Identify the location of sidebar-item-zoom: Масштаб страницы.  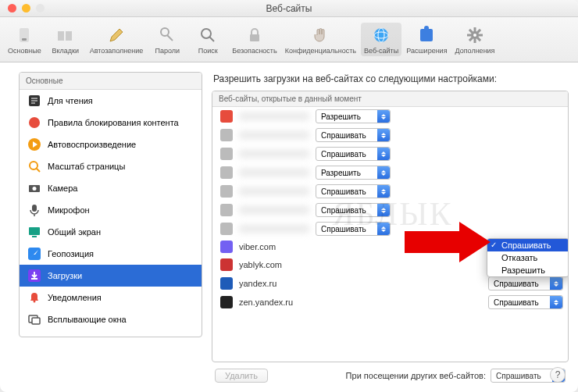
(111, 166).